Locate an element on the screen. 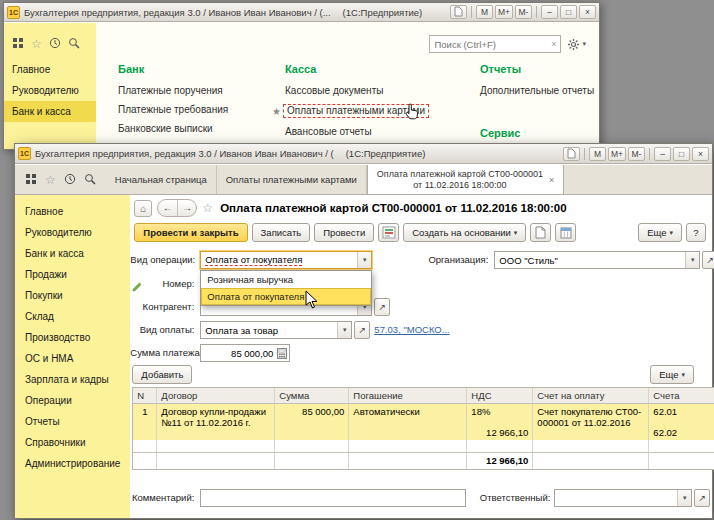 The height and width of the screenshot is (520, 714). col-header-repayment: Погашение задолженности is located at coordinates (408, 396).